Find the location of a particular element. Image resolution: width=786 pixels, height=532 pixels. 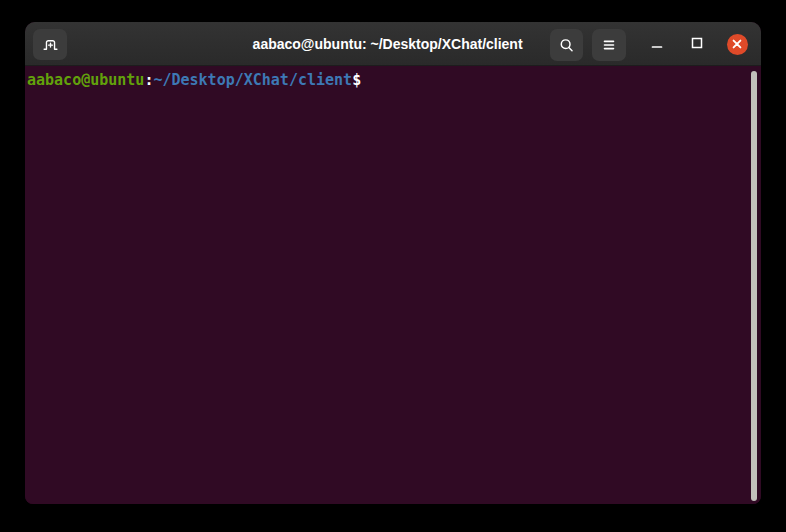

scrollbar-thumb is located at coordinates (754, 286).